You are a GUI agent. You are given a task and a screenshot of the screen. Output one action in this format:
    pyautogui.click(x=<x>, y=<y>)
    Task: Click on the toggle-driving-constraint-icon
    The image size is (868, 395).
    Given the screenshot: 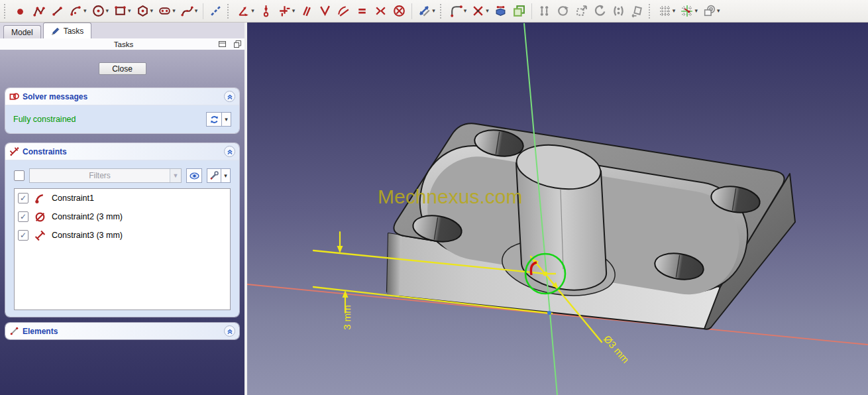 What is the action you would take?
    pyautogui.click(x=424, y=11)
    